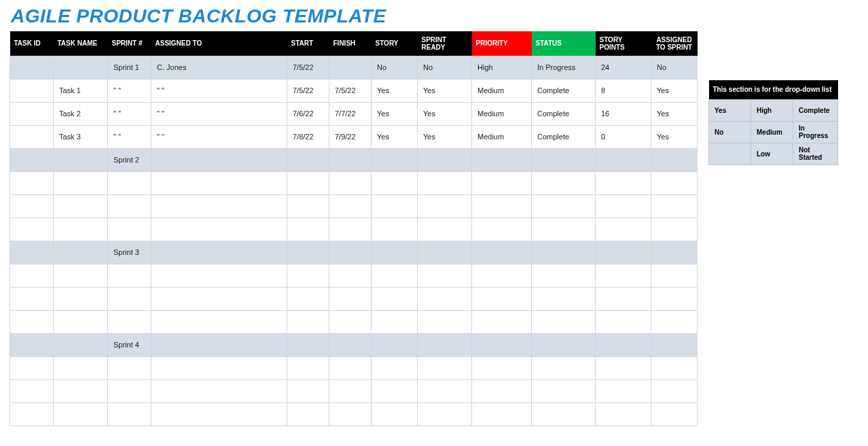 The image size is (868, 446). Describe the element at coordinates (130, 345) in the screenshot. I see `cell-sprint: Sprint 4` at that location.